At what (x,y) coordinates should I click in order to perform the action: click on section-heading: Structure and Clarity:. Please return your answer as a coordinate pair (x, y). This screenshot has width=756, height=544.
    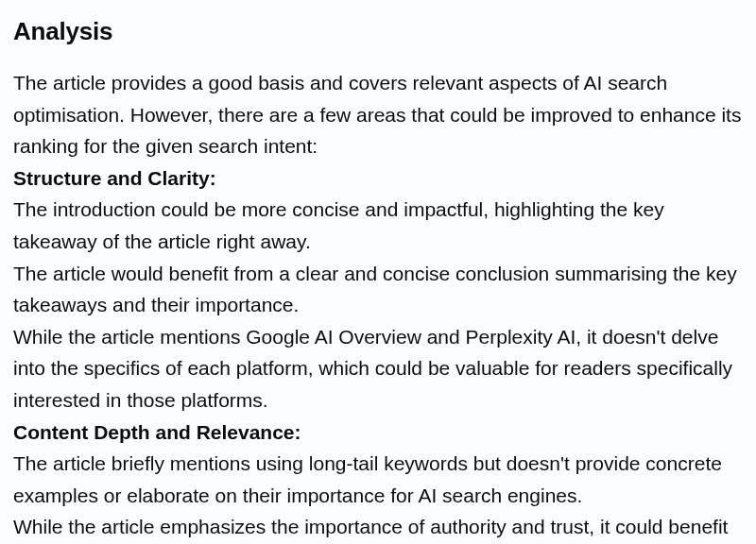
    Looking at the image, I should click on (378, 178).